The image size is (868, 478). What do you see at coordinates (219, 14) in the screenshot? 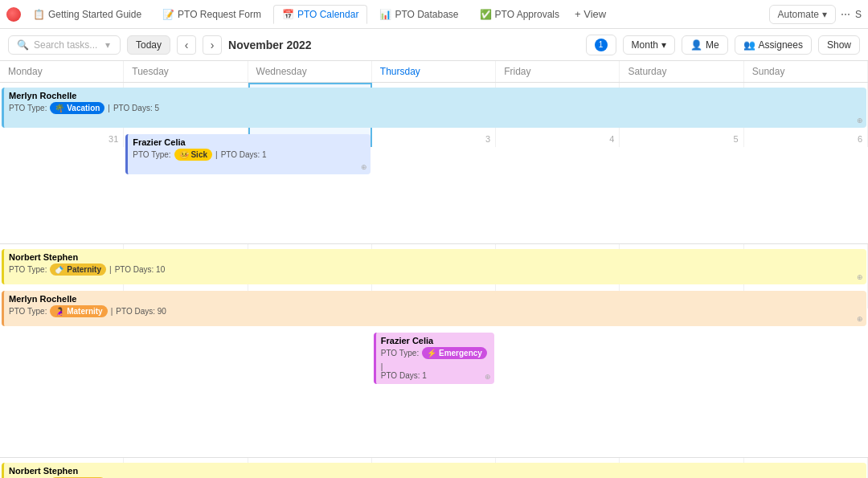
I see `tab-label: PTO Request Form` at bounding box center [219, 14].